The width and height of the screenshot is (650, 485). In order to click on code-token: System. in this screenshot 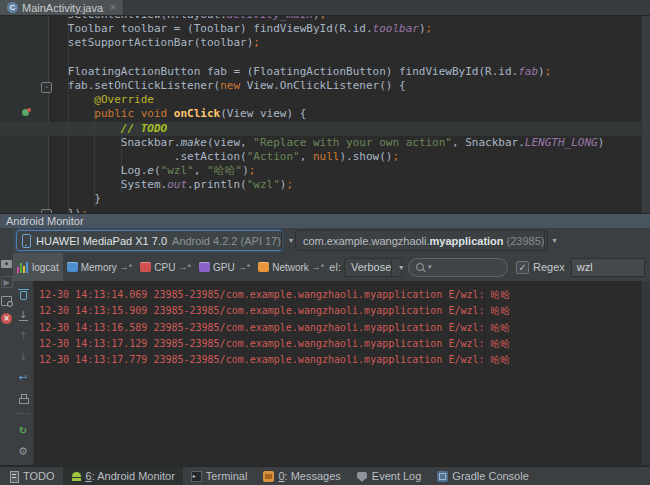, I will do `click(108, 184)`.